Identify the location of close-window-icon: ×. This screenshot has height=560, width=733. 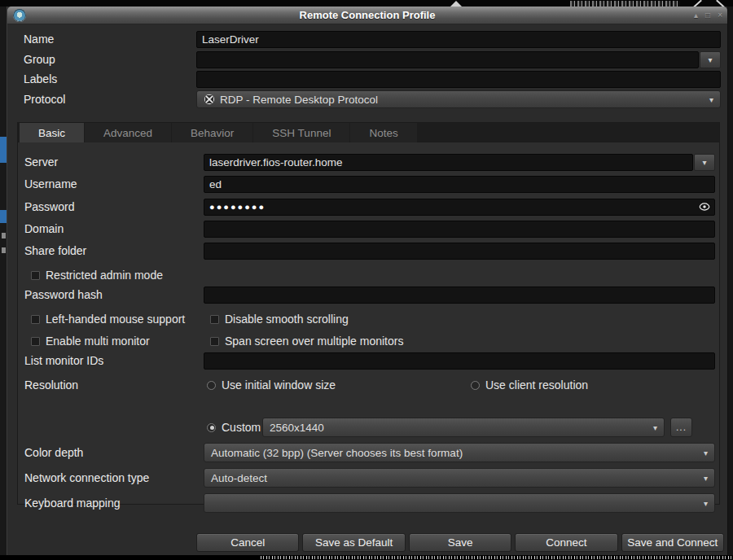
(720, 15).